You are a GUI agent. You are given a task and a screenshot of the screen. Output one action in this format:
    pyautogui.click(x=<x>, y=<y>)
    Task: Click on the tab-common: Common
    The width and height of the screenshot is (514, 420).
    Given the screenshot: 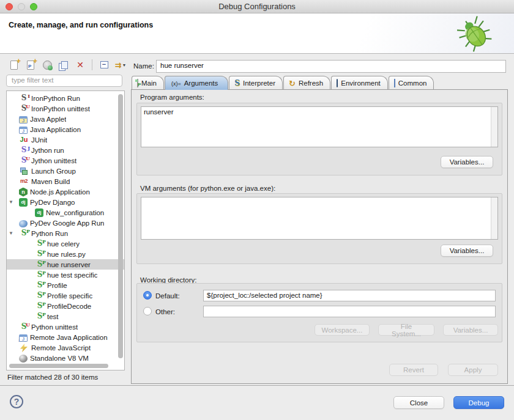 What is the action you would take?
    pyautogui.click(x=411, y=83)
    